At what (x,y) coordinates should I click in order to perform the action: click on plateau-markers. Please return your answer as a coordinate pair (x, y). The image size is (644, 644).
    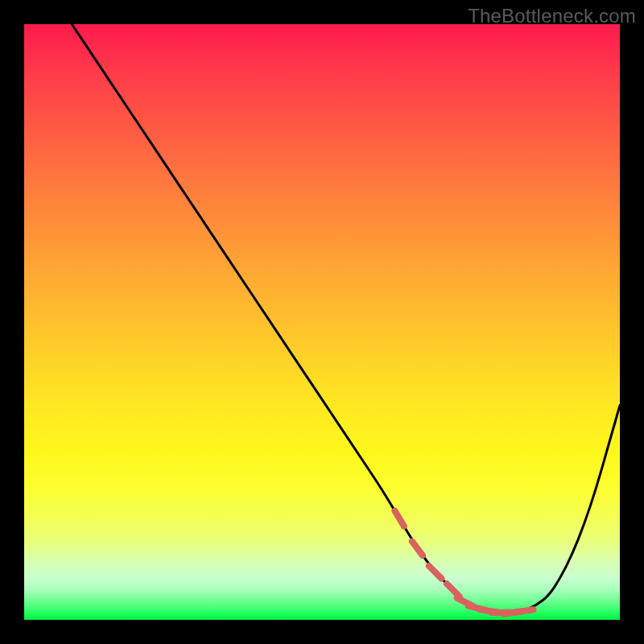
    Looking at the image, I should click on (464, 563).